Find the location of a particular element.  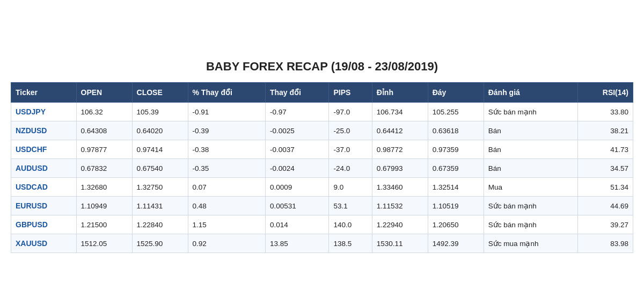

table-row: NZDUSD0.643080.64020-0.39-0.0025-25.00.6… is located at coordinates (322, 131).